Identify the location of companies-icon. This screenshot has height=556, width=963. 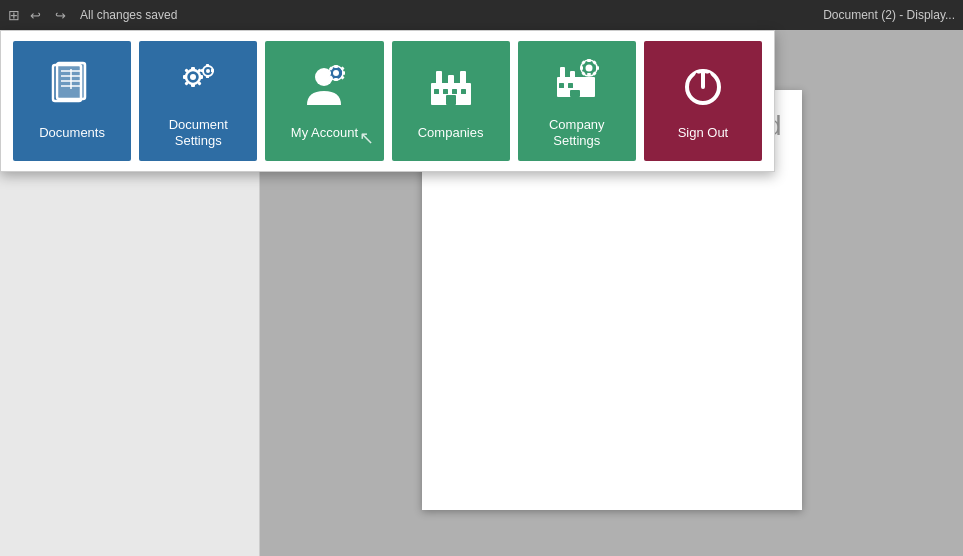
(451, 89).